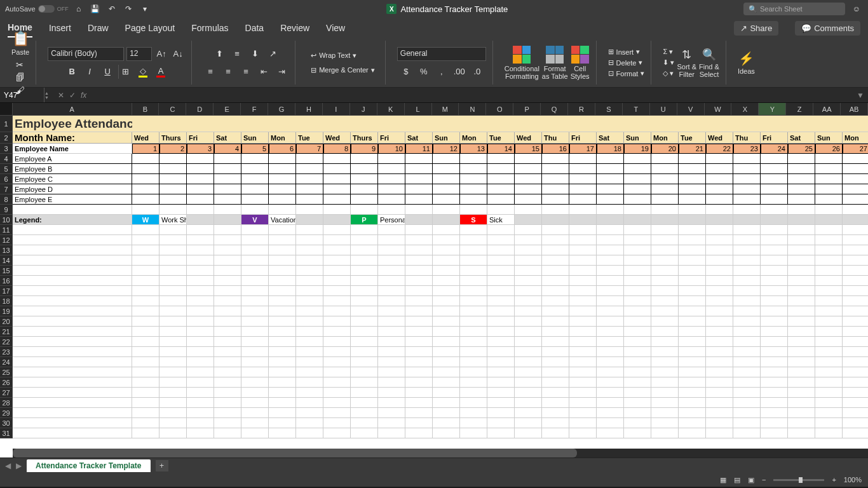  What do you see at coordinates (146, 220) in the screenshot?
I see `legend-key-cell: W` at bounding box center [146, 220].